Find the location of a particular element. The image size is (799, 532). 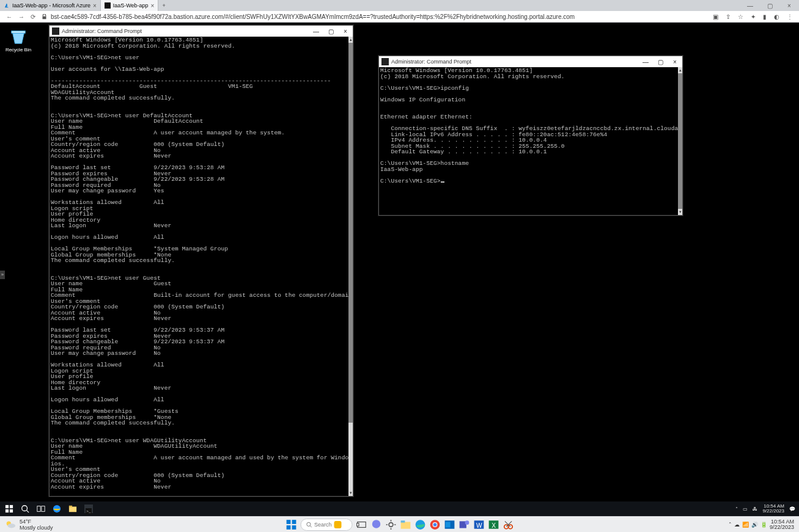

onedrive-icon: ☁ is located at coordinates (737, 525).